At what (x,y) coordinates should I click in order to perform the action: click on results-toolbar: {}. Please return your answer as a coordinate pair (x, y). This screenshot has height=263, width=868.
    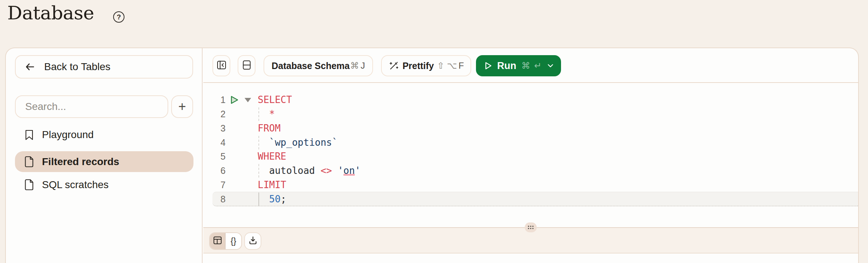
    Looking at the image, I should click on (531, 240).